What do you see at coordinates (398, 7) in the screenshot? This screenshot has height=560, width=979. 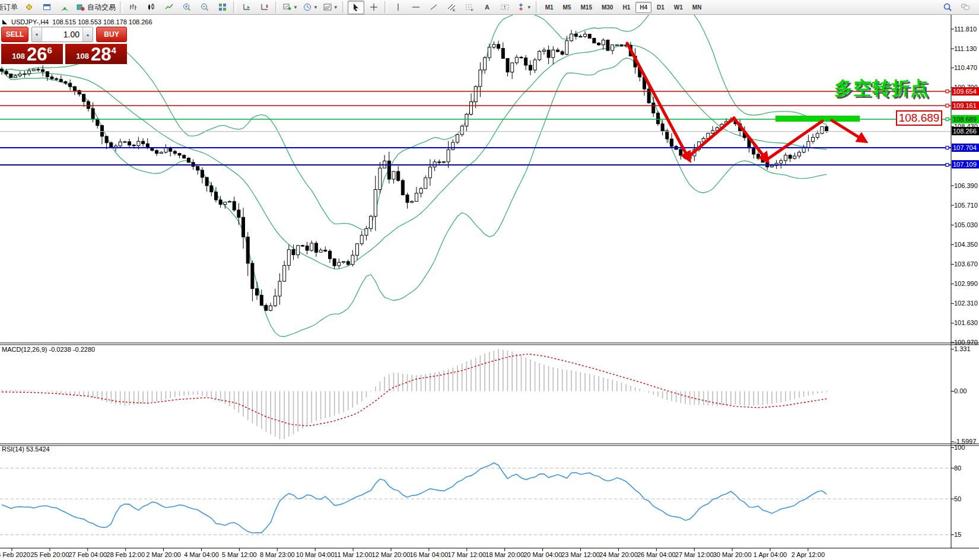 I see `vertical-line-icon` at bounding box center [398, 7].